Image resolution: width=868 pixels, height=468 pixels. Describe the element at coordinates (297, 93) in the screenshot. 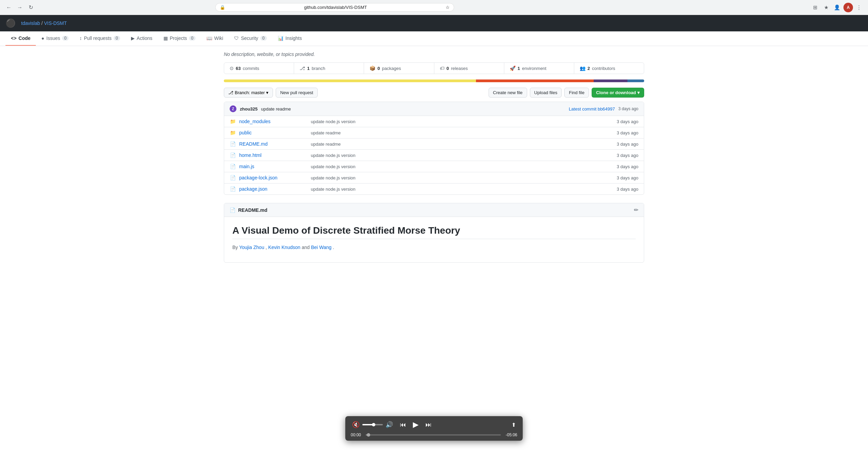

I see `new-pull-request-button: New pull request` at that location.